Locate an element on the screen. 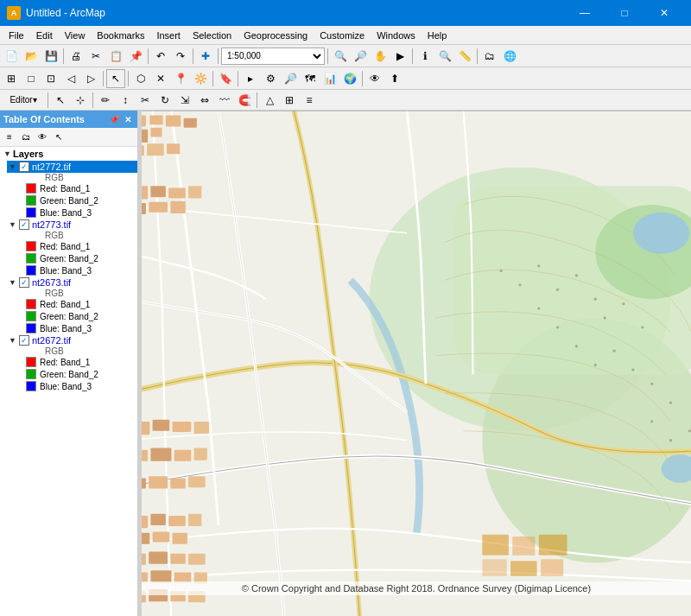 The height and width of the screenshot is (616, 691). trace-btn: 〰 is located at coordinates (225, 100).